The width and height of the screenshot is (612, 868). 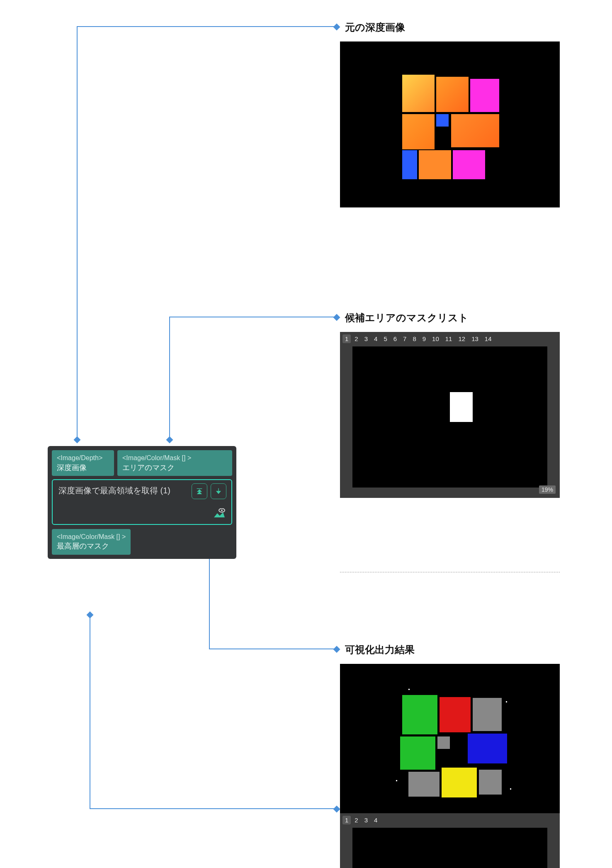 I want to click on title-depth-input: 元の深度画像, so click(x=375, y=27).